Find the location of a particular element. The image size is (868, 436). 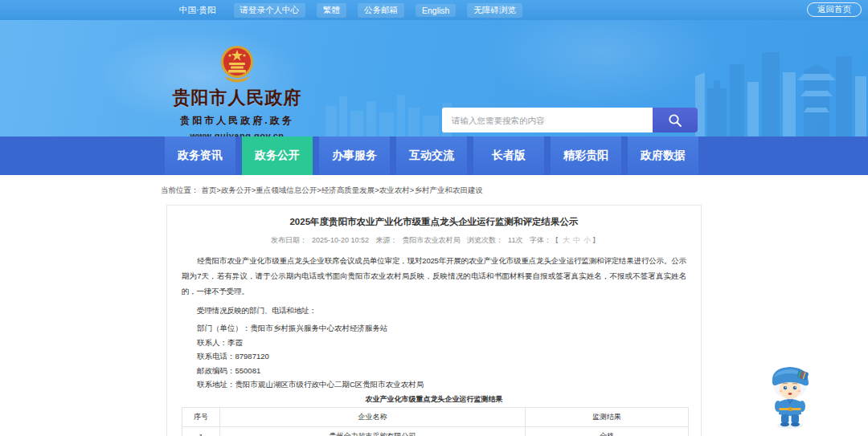

font-size-medium-button: 中 is located at coordinates (577, 240).